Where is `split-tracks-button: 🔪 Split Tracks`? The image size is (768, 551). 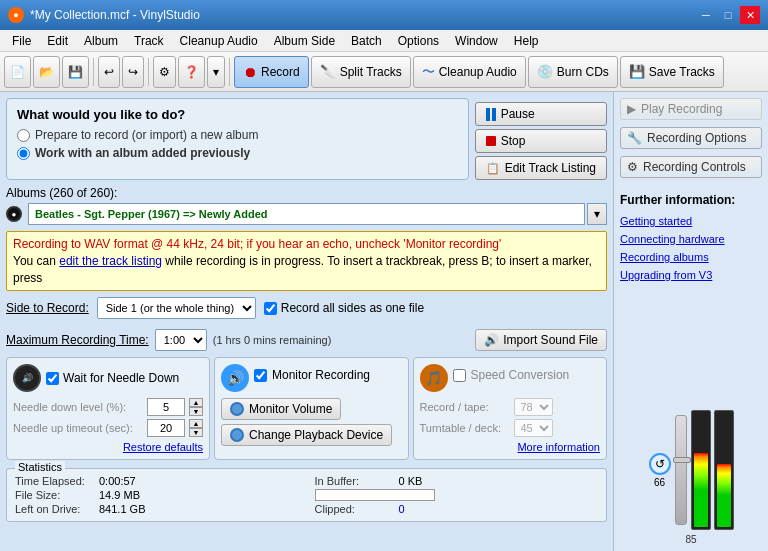
split-tracks-button: 🔪 Split Tracks is located at coordinates (361, 72).